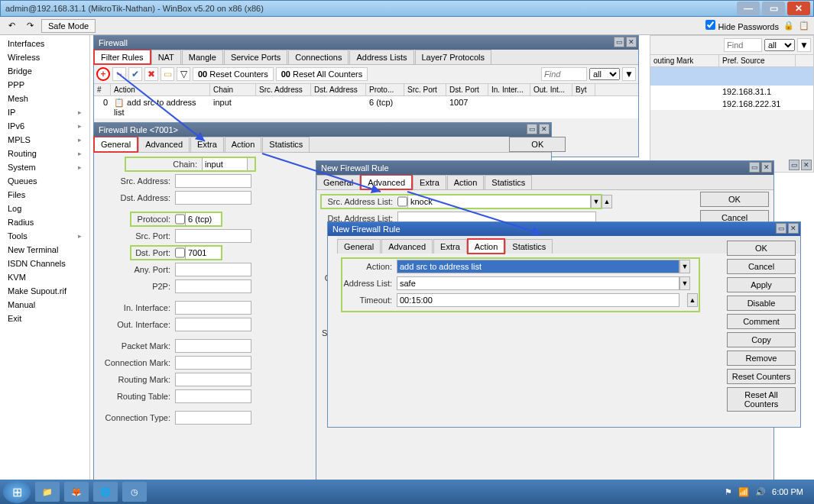  What do you see at coordinates (122, 57) in the screenshot?
I see `tab-filter-rules: Filter Rules` at bounding box center [122, 57].